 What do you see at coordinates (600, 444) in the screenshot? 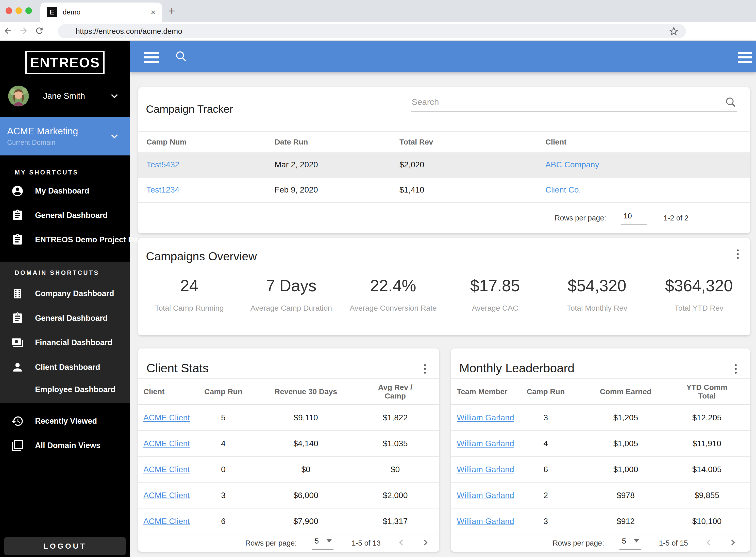
I see `table-row: William Garland 4 $1,005 $11,910` at bounding box center [600, 444].